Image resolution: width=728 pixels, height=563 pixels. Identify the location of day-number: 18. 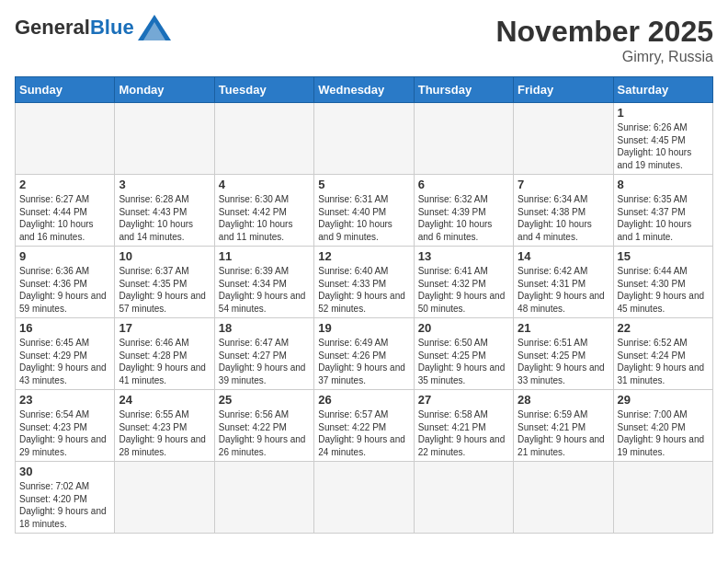
(265, 327).